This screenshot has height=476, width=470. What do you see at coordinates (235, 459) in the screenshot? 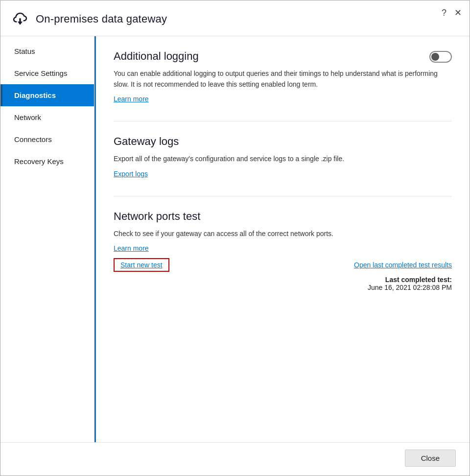
I see `footer: Close` at bounding box center [235, 459].